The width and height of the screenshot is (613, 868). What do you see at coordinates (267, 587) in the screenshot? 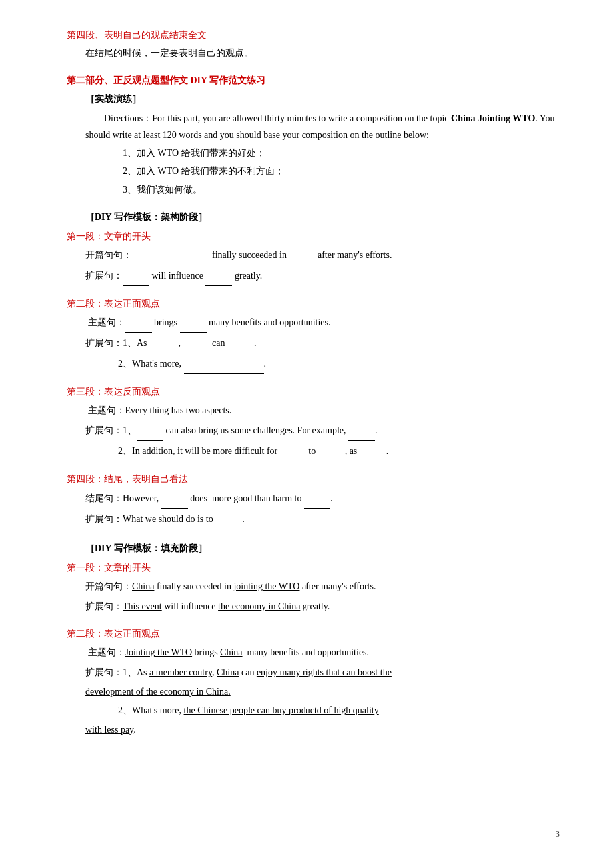
I see `fill-jointing-wto: jointing the WTO` at bounding box center [267, 587].